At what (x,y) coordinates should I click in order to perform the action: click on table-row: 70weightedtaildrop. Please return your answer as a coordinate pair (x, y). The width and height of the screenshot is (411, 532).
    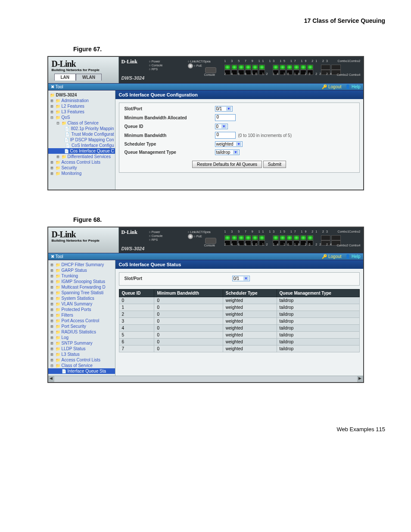
    Looking at the image, I should click on (239, 349).